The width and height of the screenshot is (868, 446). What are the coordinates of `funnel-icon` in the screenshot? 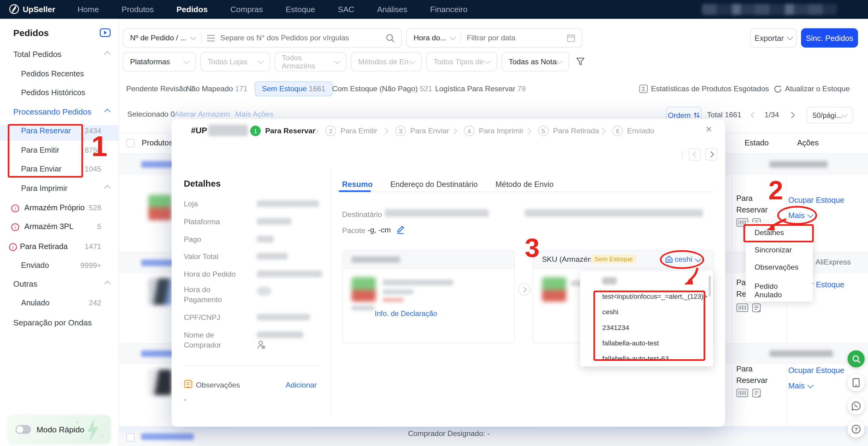 It's located at (581, 62).